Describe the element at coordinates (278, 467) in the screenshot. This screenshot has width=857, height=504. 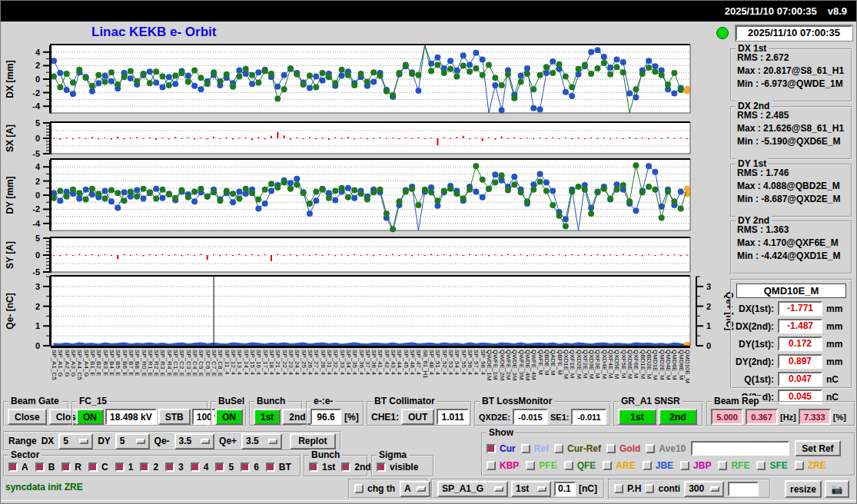
I see `sector-checkbox-bt: BT` at that location.